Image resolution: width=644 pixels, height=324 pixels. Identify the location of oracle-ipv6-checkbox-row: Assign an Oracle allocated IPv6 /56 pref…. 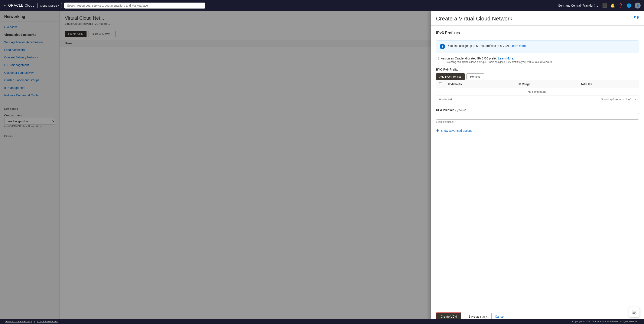
(538, 60).